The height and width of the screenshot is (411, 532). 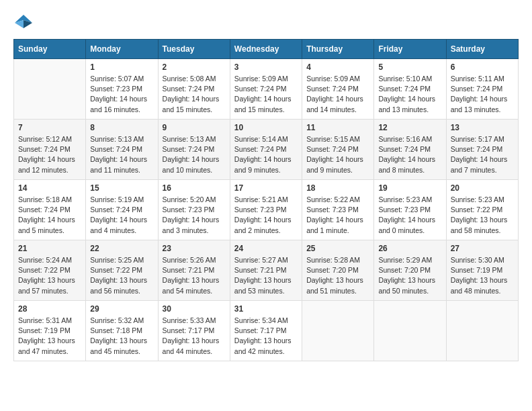 I want to click on day-info: Sunrise: 5:25 AM Sunset: 7:22 PM Dayligh…, so click(x=122, y=275).